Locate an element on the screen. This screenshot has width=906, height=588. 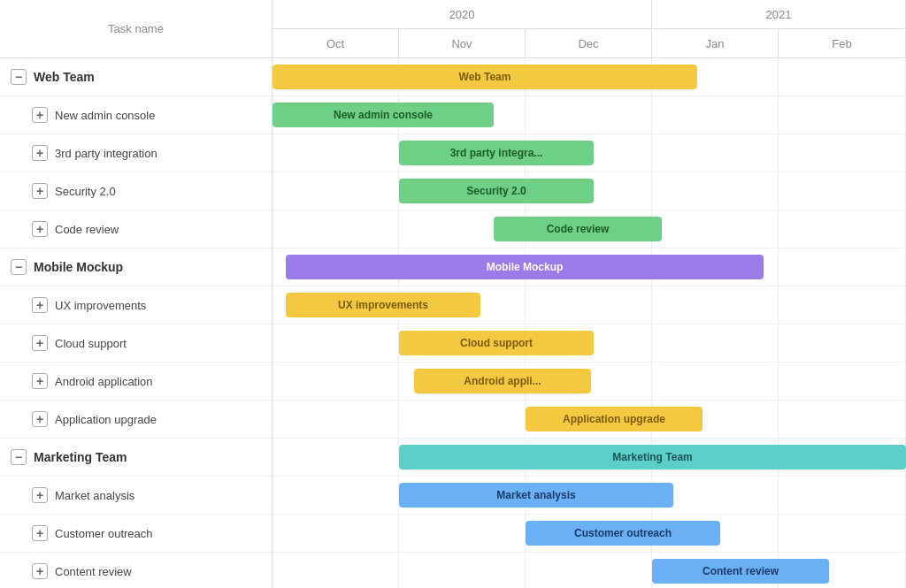
minus-btn-mobile-mockup: − is located at coordinates (19, 267).